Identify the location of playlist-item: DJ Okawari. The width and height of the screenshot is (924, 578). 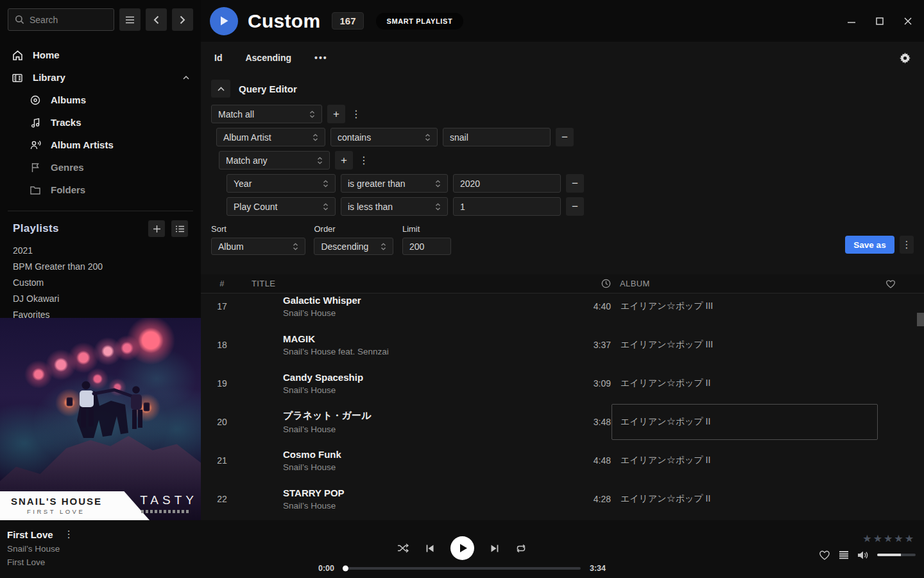
(100, 299).